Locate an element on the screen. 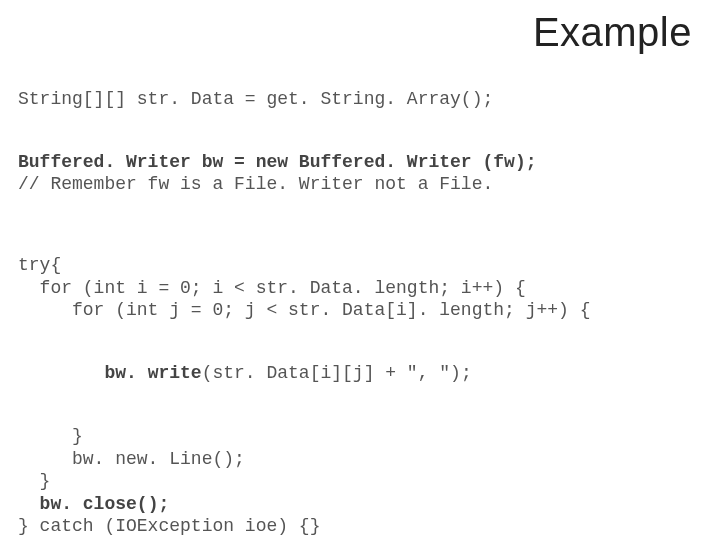  code-line: for (int j = 0; j < str. Data[i]. length… is located at coordinates (304, 310).